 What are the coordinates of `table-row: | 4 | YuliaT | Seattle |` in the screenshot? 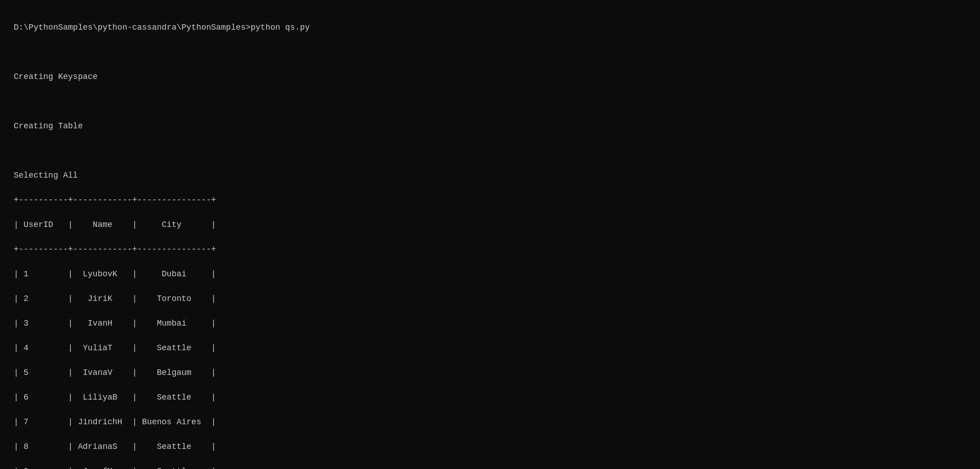 It's located at (490, 348).